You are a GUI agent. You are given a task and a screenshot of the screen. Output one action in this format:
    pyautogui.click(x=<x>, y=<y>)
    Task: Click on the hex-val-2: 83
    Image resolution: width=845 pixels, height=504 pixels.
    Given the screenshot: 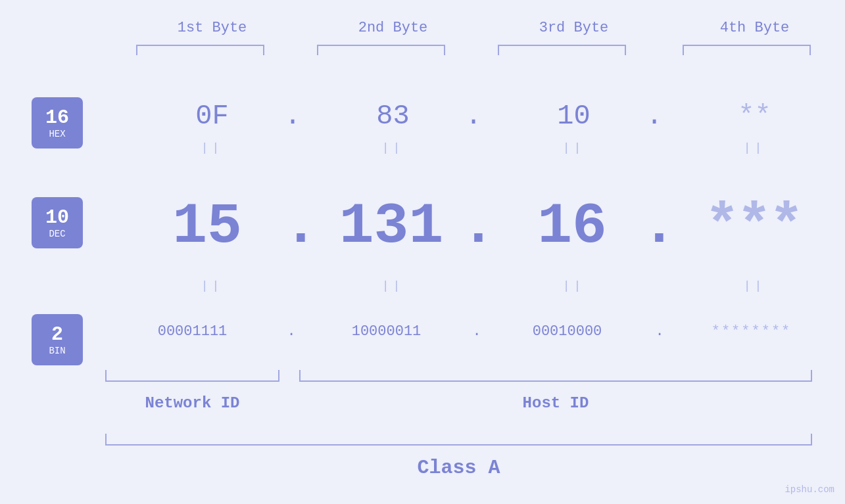 What is the action you would take?
    pyautogui.click(x=393, y=116)
    